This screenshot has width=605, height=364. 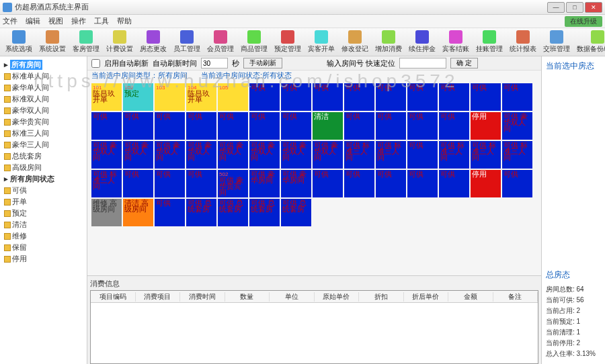 What do you see at coordinates (124, 21) in the screenshot?
I see `menu-help: 帮助` at bounding box center [124, 21].